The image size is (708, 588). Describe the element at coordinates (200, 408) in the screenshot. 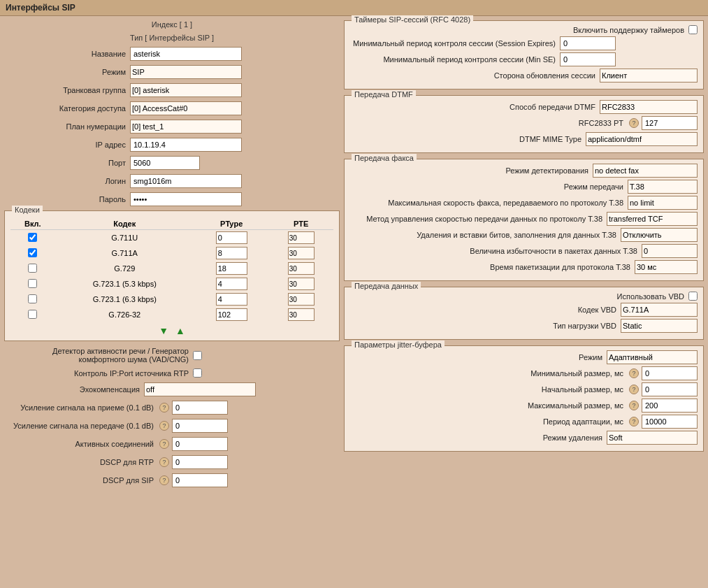

I see `gain-rx-input` at that location.